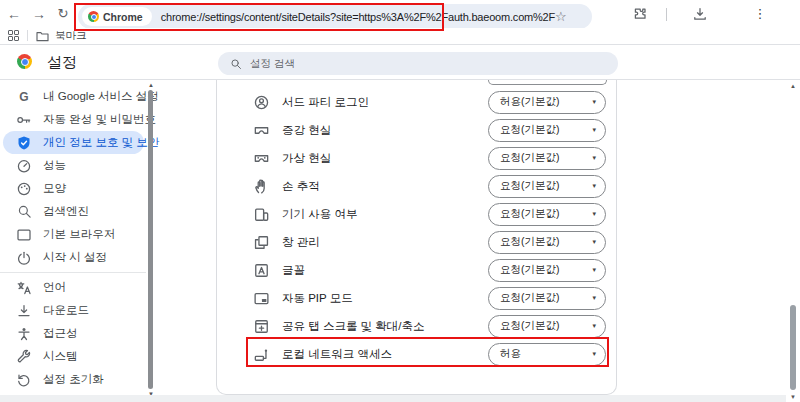 Image resolution: width=800 pixels, height=402 pixels. I want to click on settings-sidebar: G 내 Google 서비스 설정 자동 완성 및 비밀번호 개인 정보 보호 …, so click(73, 236).